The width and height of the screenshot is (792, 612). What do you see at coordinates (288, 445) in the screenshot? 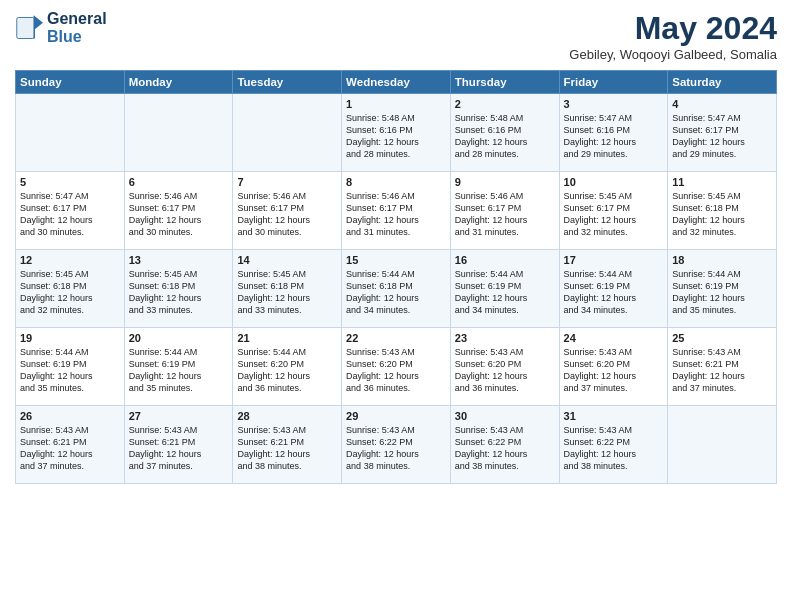
I see `day-cell-28: 28Sunrise: 5:43 AM Sunset: 6:21 PM Dayli…` at bounding box center [288, 445].